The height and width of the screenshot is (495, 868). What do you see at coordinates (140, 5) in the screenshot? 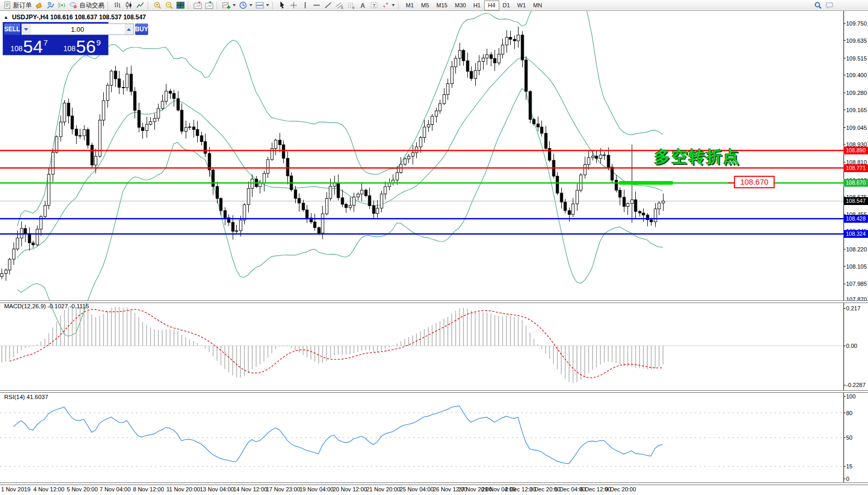
I see `line-chart-button` at bounding box center [140, 5].